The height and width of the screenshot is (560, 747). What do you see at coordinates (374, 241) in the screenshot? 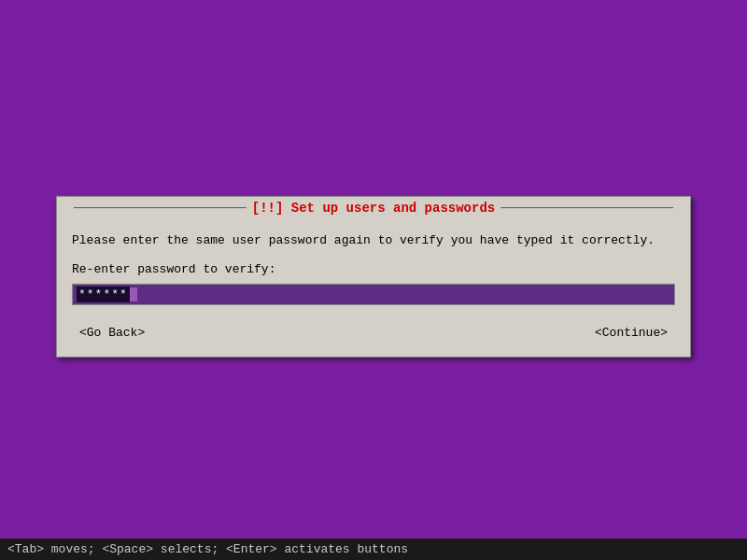
I see `description-text: Please enter the same user password agai…` at bounding box center [374, 241].